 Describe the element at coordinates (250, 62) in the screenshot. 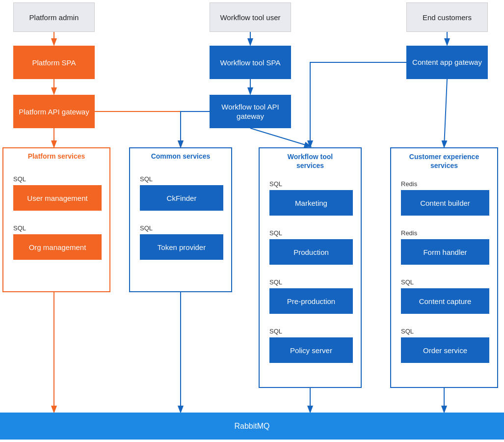

I see `workflow-tool-spa-box: Workflow tool SPA` at that location.